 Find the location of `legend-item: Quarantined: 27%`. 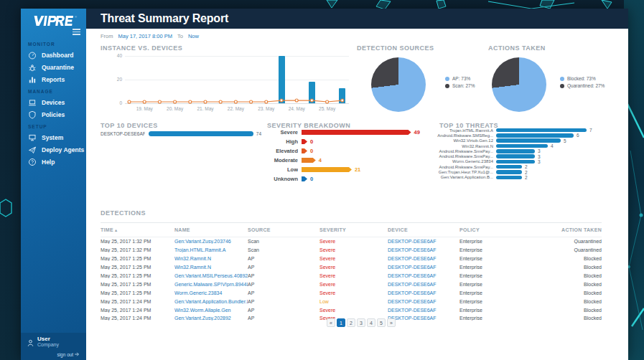

legend-item: Quarantined: 27% is located at coordinates (582, 86).